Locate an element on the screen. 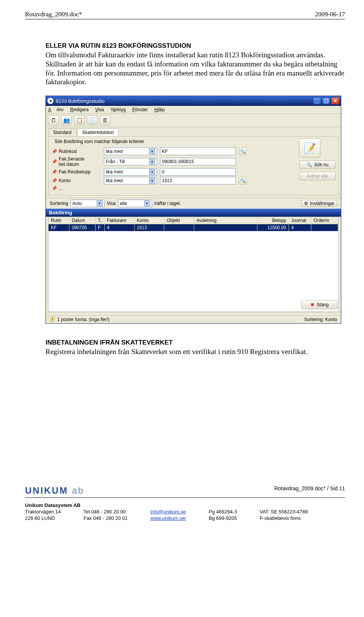  doc-filename: Rotavdrag_2009.doc* is located at coordinates (54, 14).